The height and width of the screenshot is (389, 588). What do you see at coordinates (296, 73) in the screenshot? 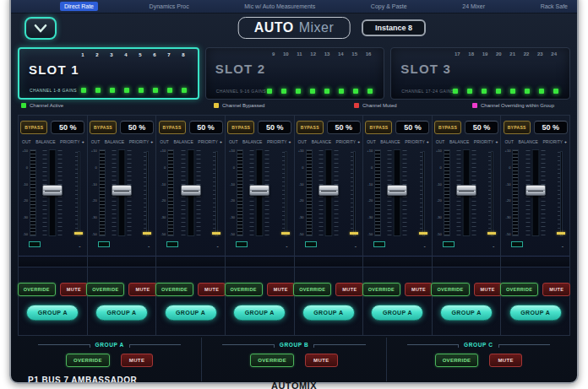
I see `slot-panel: 9 10 11 12 13 14 15 16 SLOT 2 CHANNEL 9-…` at bounding box center [296, 73].